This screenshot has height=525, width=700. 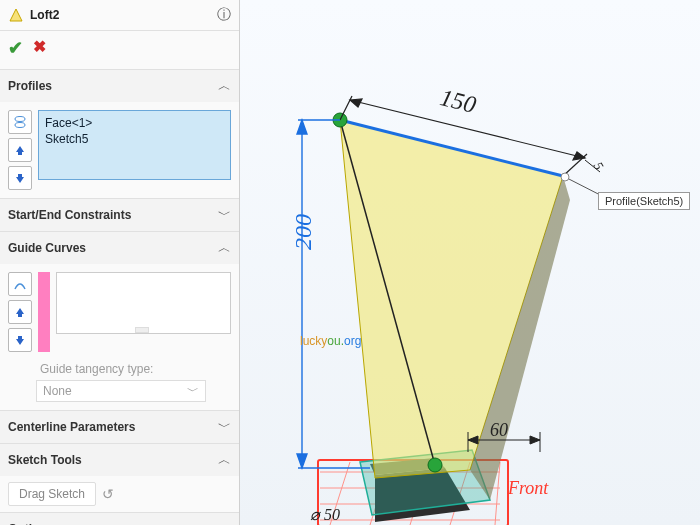 What do you see at coordinates (120, 134) in the screenshot?
I see `section-profiles: Profiles ︿ Face<1> Sketch` at bounding box center [120, 134].